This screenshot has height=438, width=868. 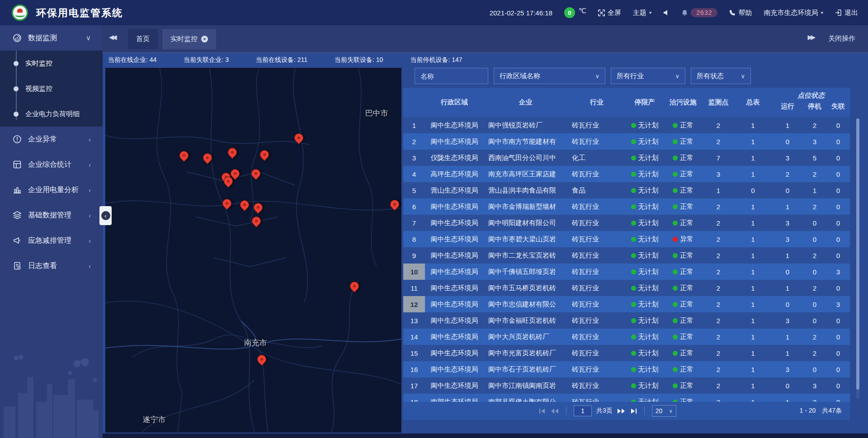 What do you see at coordinates (642, 13) in the screenshot?
I see `theme-dropdown: 主题 ▾` at bounding box center [642, 13].